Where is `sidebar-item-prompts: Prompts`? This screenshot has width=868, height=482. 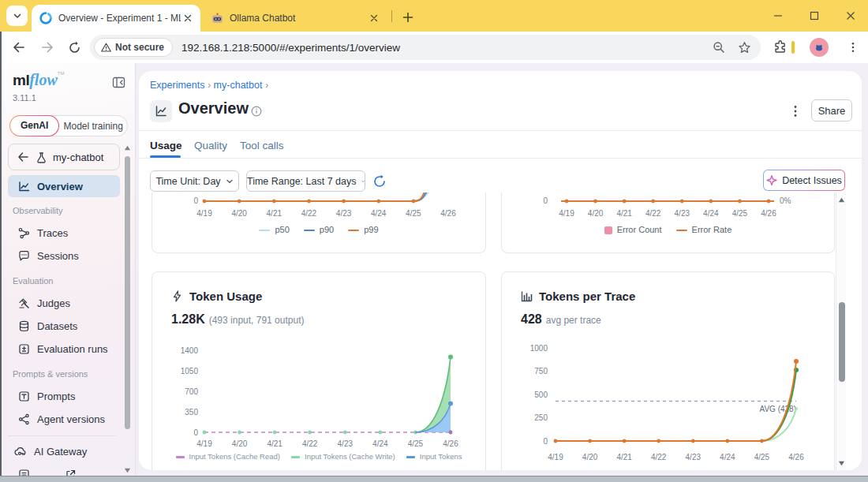
sidebar-item-prompts: Prompts is located at coordinates (62, 396).